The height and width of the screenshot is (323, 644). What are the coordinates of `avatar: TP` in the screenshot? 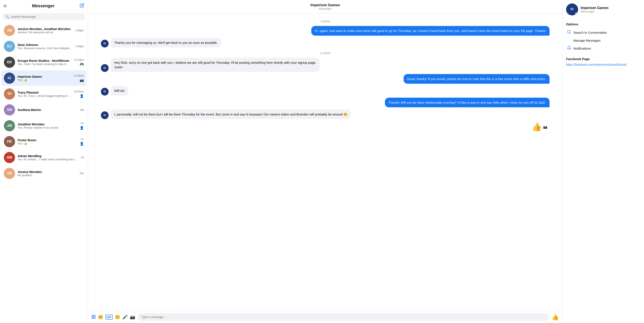 It's located at (10, 94).